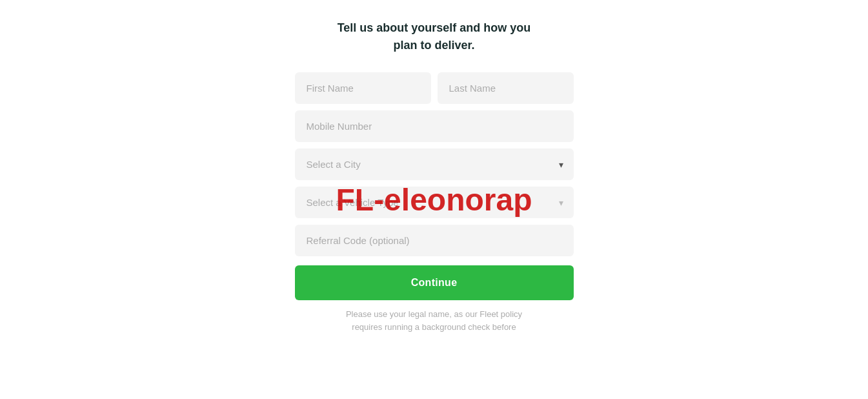 The width and height of the screenshot is (868, 399). Describe the element at coordinates (434, 45) in the screenshot. I see `heading-line2: plan to deliver.` at that location.